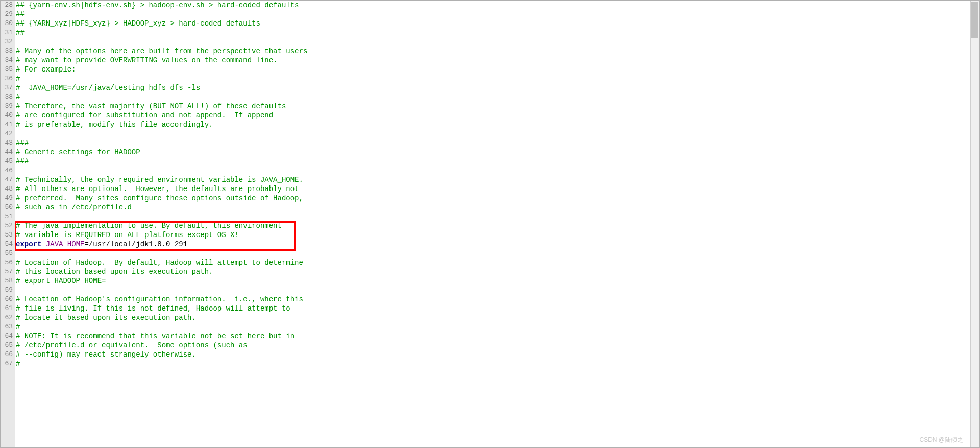 This screenshot has height=448, width=980. What do you see at coordinates (975, 224) in the screenshot?
I see `scrollbar-track` at bounding box center [975, 224].